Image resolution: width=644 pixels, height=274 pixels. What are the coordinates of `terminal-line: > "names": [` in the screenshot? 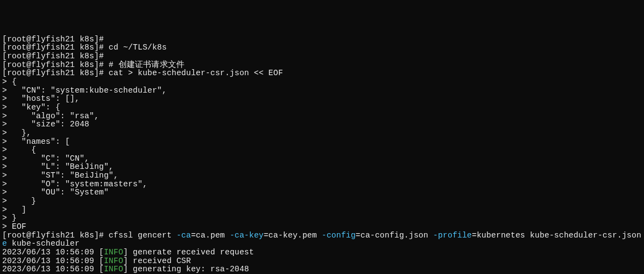 It's located at (322, 142).